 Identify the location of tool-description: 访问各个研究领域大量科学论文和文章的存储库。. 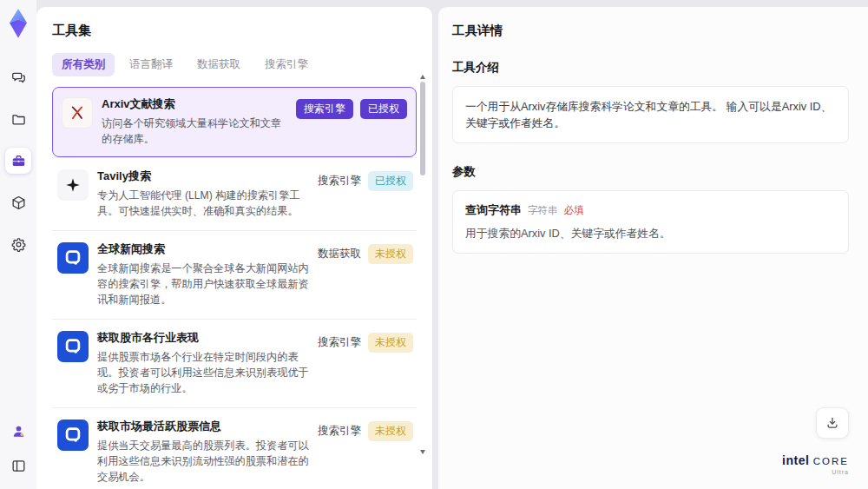
(194, 131).